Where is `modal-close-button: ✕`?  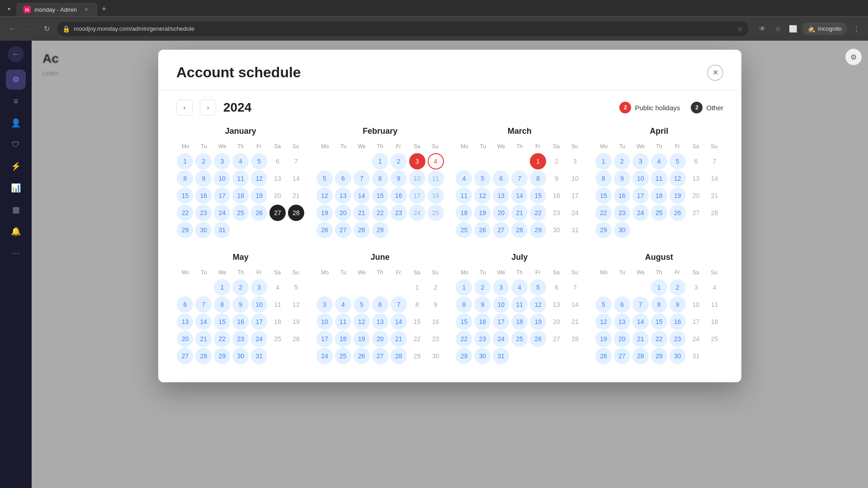 modal-close-button: ✕ is located at coordinates (715, 73).